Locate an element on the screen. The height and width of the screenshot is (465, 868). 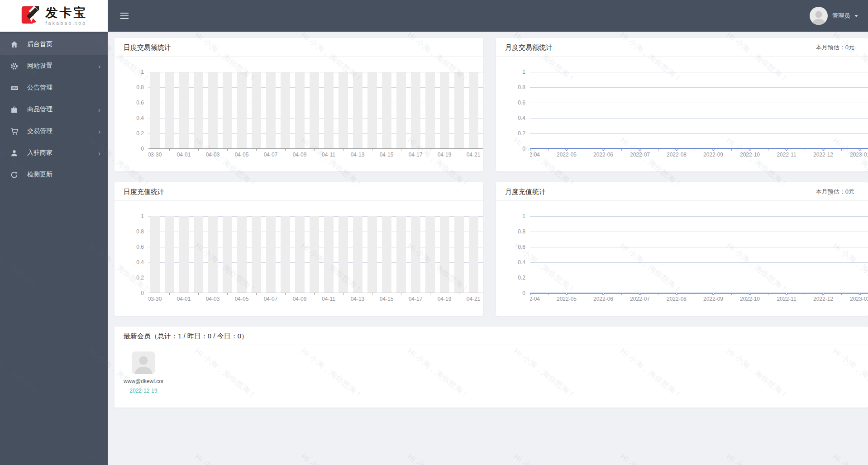
sidebar-item-update-check: 检测更新 is located at coordinates (54, 175).